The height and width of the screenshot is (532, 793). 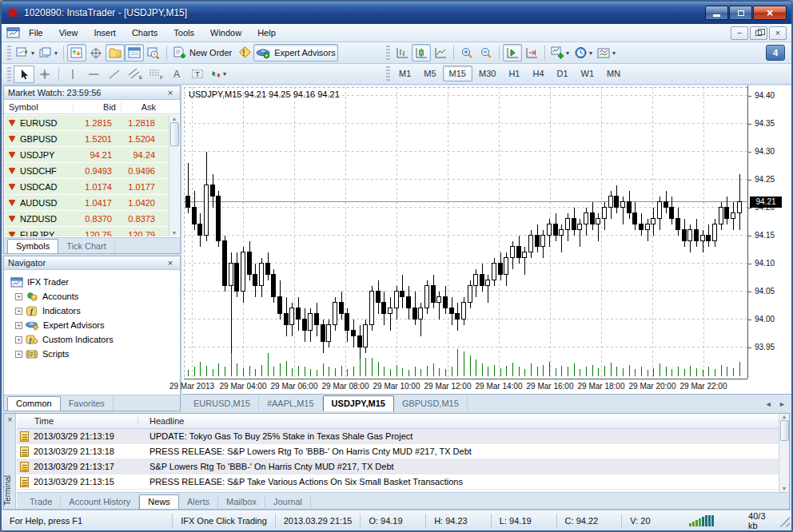 I want to click on market-watch-row-eurjpy: EURJPY120.75120.79, so click(x=86, y=232).